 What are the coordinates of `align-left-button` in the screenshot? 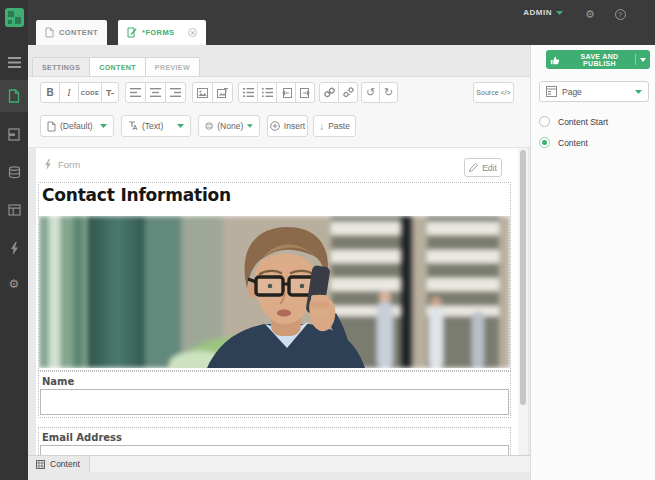 It's located at (136, 92).